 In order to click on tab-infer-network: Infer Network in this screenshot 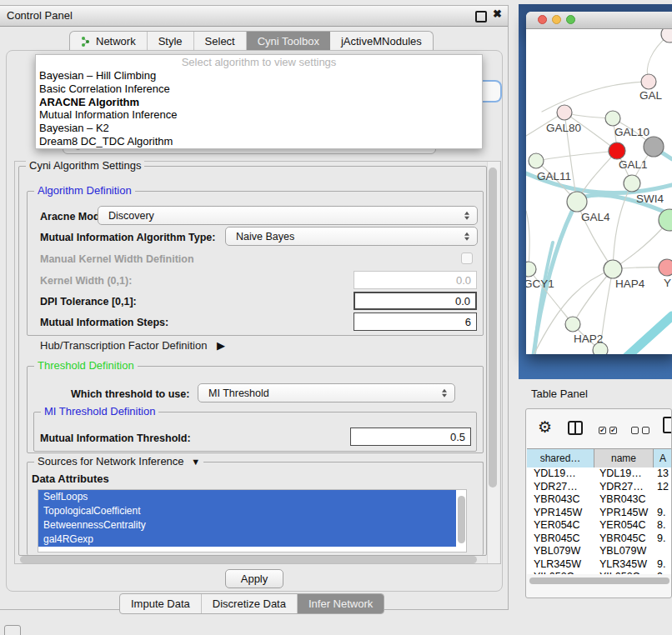, I will do `click(340, 603)`.